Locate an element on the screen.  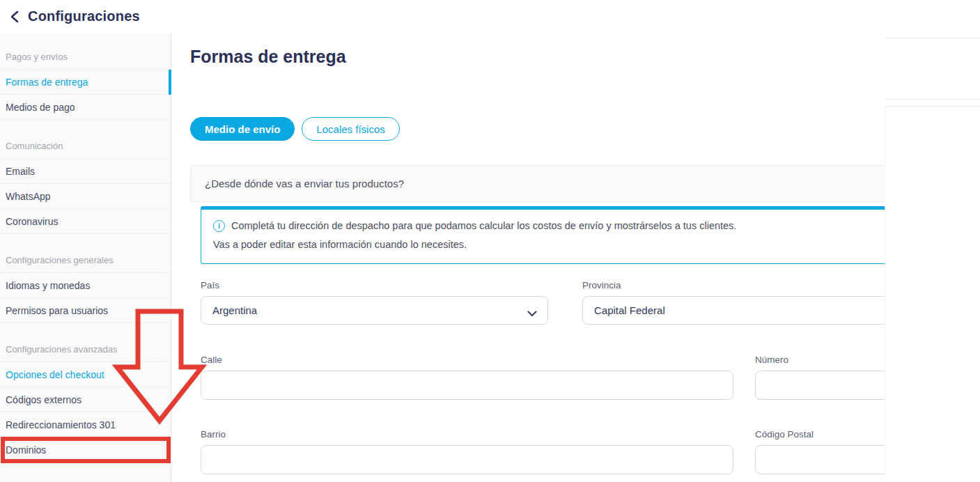
back-chevron-icon is located at coordinates (15, 17).